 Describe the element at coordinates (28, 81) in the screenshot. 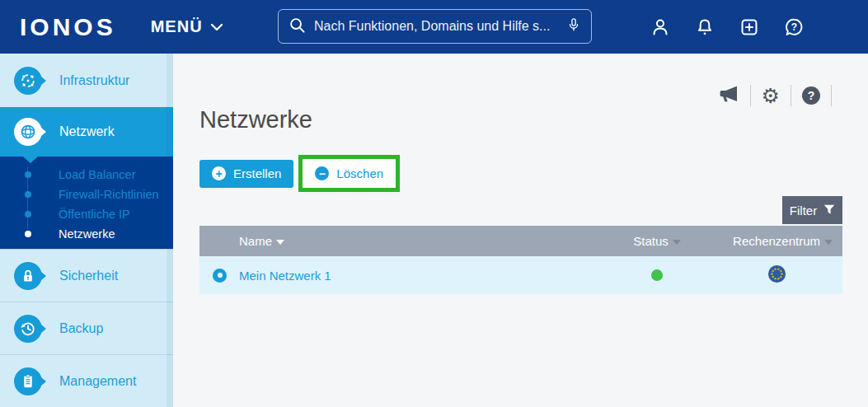

I see `infrastructure-icon` at that location.